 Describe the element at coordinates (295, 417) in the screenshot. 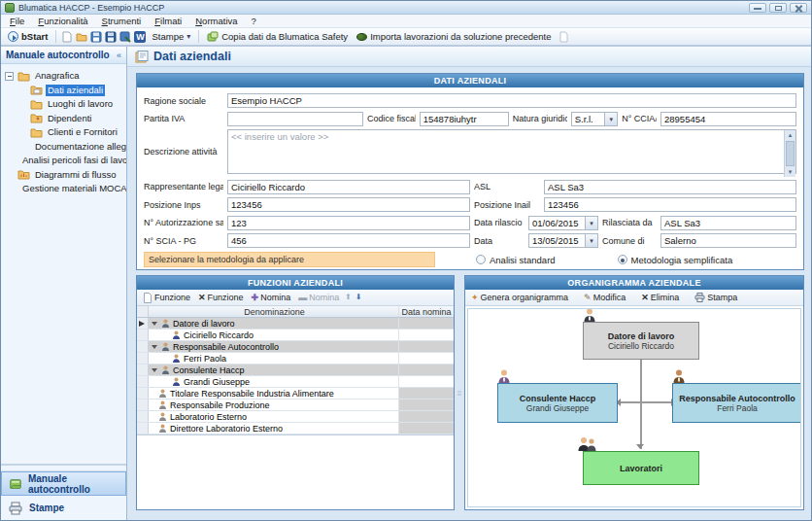

I see `table-row: Laboratorio Esterno` at that location.